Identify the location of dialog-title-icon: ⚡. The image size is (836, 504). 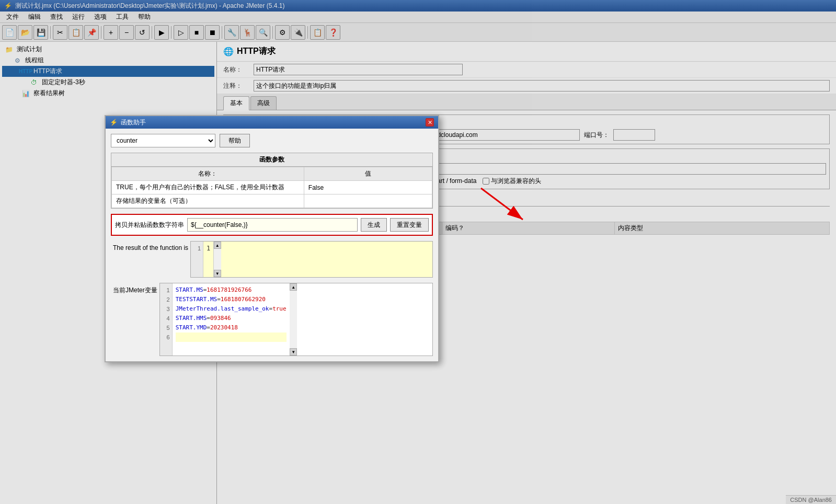
(114, 122).